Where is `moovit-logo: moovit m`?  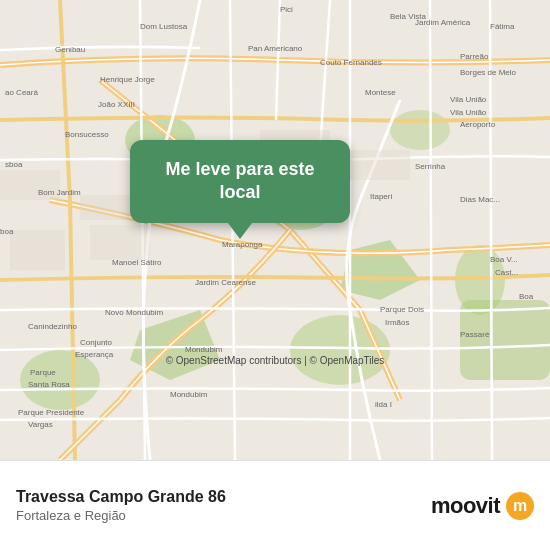 moovit-logo: moovit m is located at coordinates (482, 506).